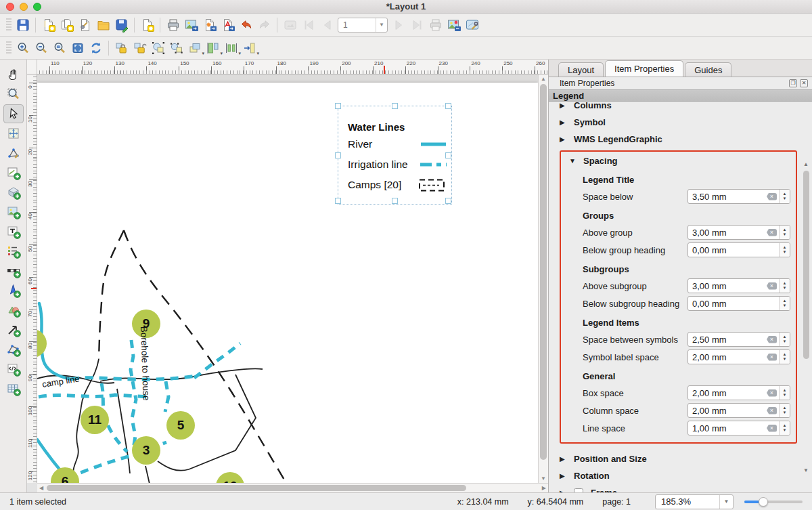 This screenshot has height=510, width=812. Describe the element at coordinates (173, 24) in the screenshot. I see `print-layout-button` at that location.